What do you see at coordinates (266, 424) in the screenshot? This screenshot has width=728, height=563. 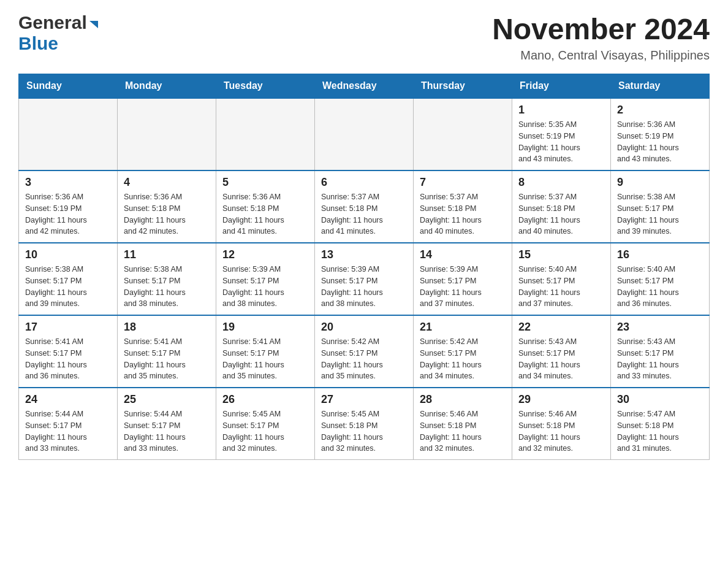 I see `calendar-cell: 26Sunrise: 5:45 AM Sunset: 5:17 PM Dayli…` at bounding box center [266, 424].